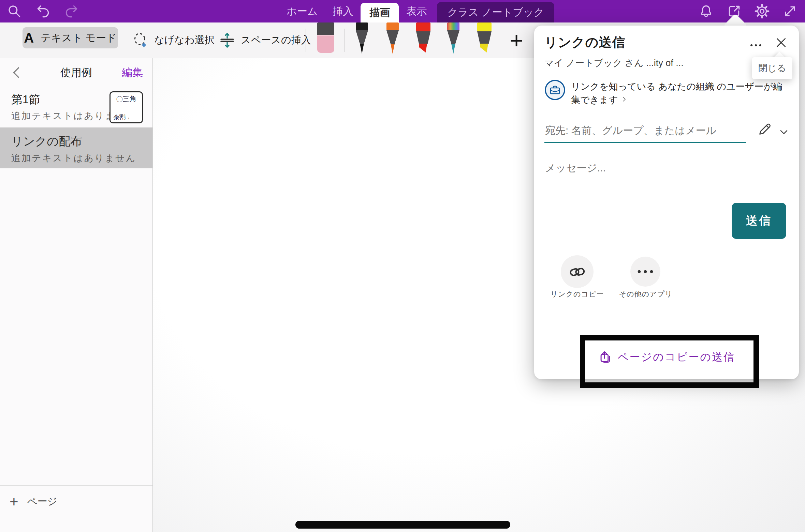  I want to click on lasso-select-button: なげなわ選択, so click(173, 40).